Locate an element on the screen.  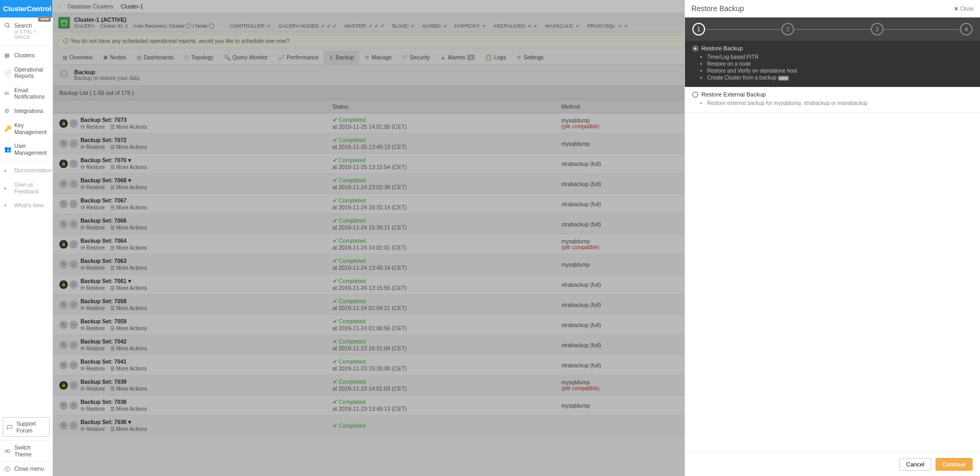
wizard-step-2: 2 is located at coordinates (788, 29).